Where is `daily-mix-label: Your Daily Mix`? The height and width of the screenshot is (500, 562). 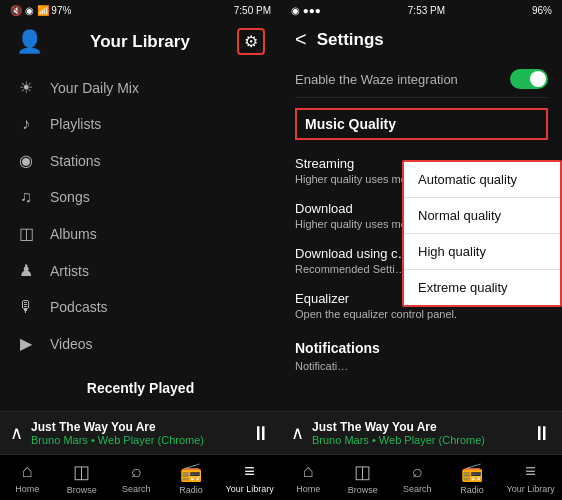
daily-mix-label: Your Daily Mix is located at coordinates (94, 88).